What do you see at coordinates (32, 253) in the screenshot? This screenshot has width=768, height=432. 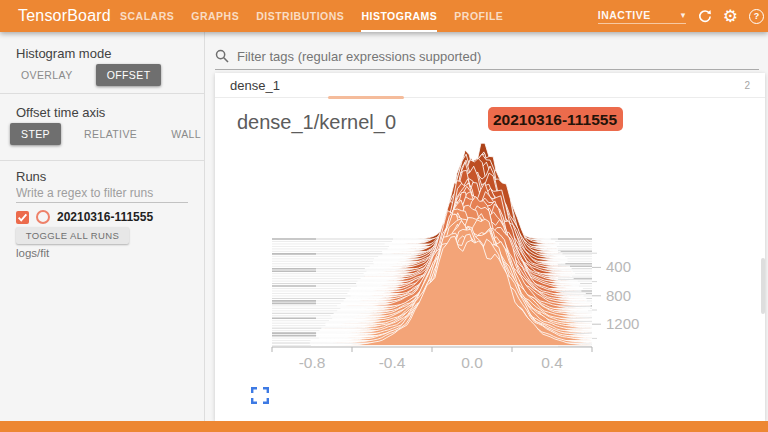 I see `runs-base-path: logs/fit` at bounding box center [32, 253].